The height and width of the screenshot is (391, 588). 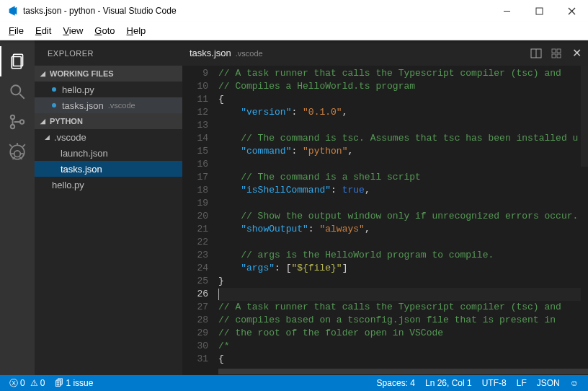 What do you see at coordinates (539, 11) in the screenshot?
I see `maximize-button` at bounding box center [539, 11].